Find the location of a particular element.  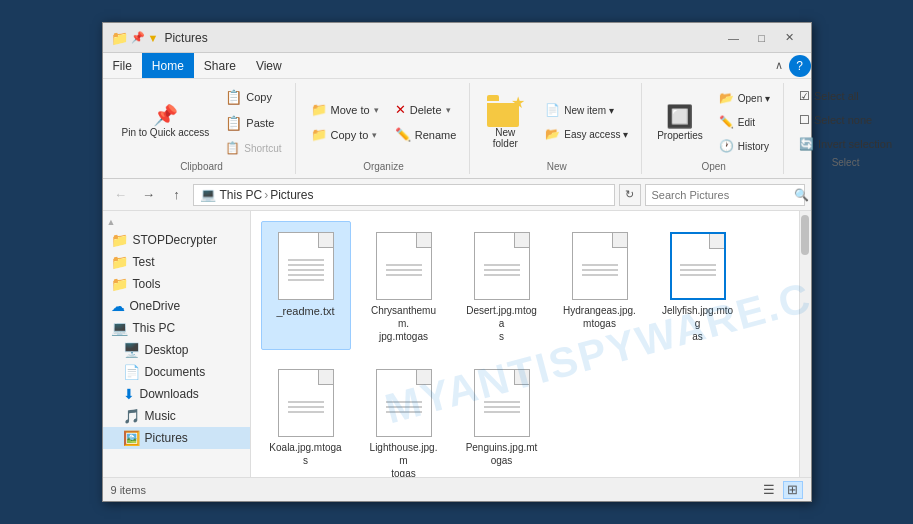

new-items: ★ Newfolder 📄 New item ▾ 📂 Easy access ▾ is located at coordinates (556, 122).